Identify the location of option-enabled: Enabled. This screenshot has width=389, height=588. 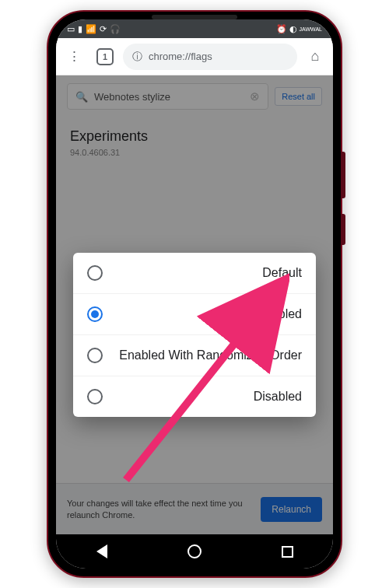
(194, 314).